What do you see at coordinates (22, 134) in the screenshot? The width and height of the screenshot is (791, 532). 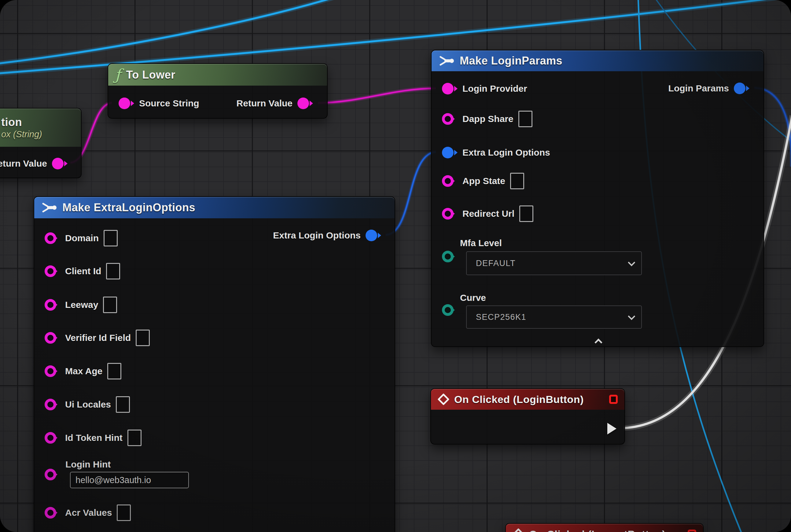 I see `node-subtitle-fragment: ox (String)` at bounding box center [22, 134].